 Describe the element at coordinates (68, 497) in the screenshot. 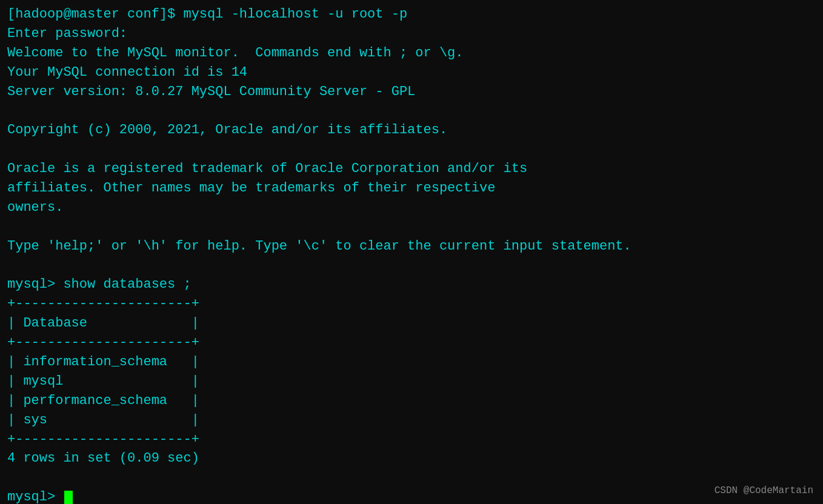

I see `terminal-cursor` at that location.